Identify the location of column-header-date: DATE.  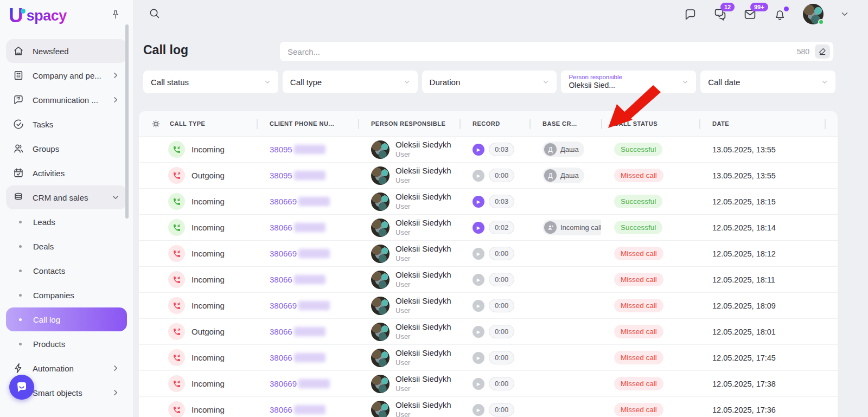
(762, 124).